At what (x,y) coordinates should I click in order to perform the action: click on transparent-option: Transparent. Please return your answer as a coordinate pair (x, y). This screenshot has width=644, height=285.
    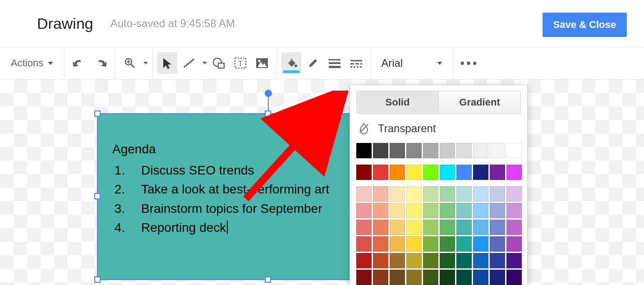
    Looking at the image, I should click on (439, 129).